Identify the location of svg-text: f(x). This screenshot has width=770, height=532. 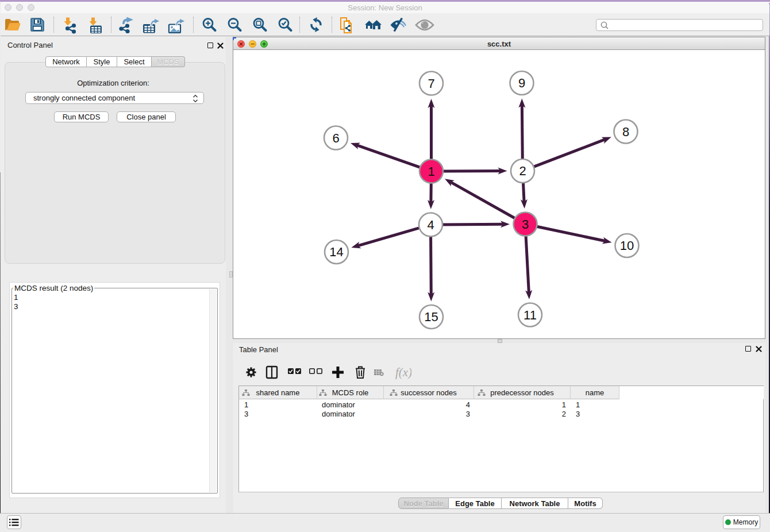
(403, 372).